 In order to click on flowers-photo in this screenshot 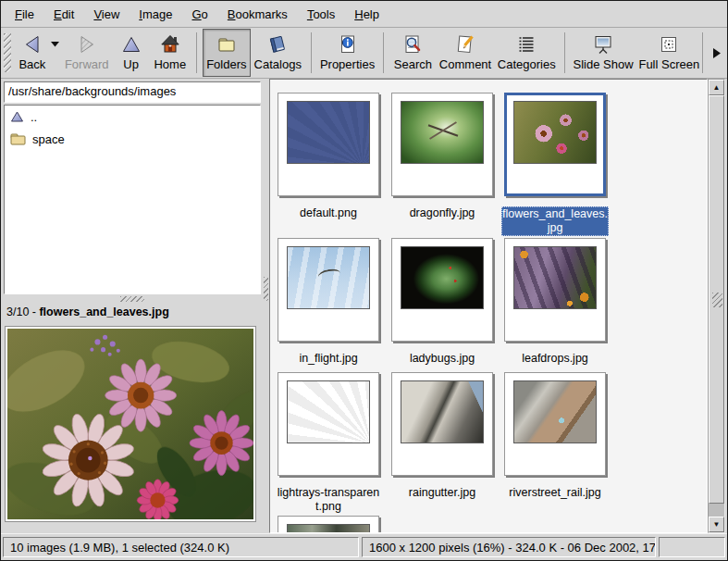, I will do `click(130, 424)`.